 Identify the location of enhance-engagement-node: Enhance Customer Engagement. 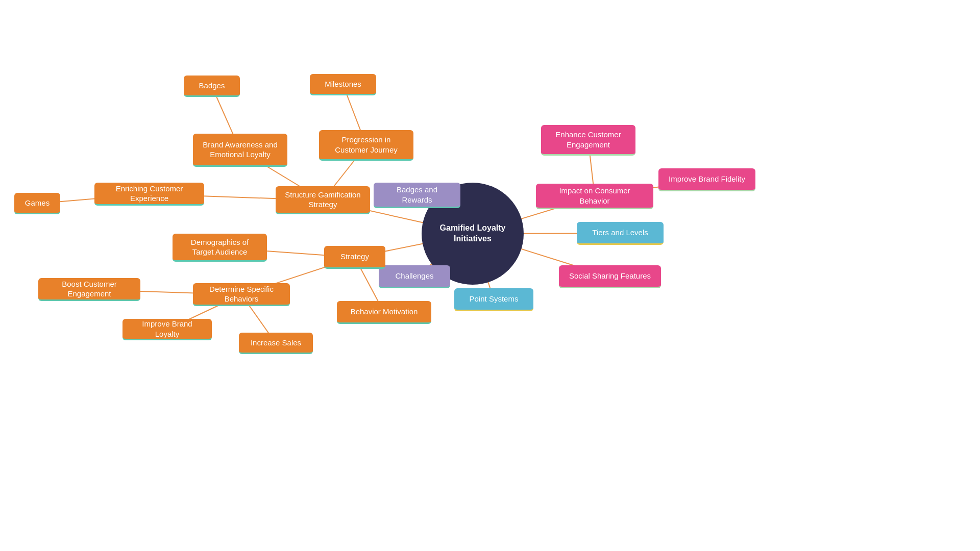
(588, 140).